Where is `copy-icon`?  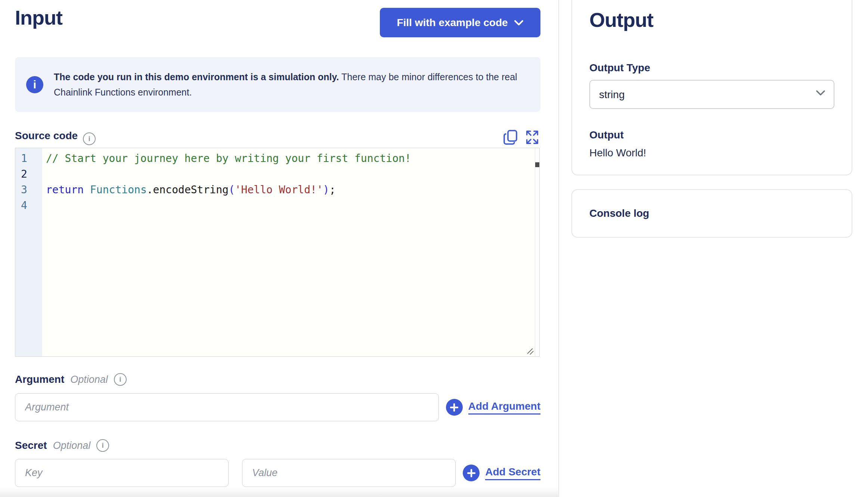
copy-icon is located at coordinates (511, 137).